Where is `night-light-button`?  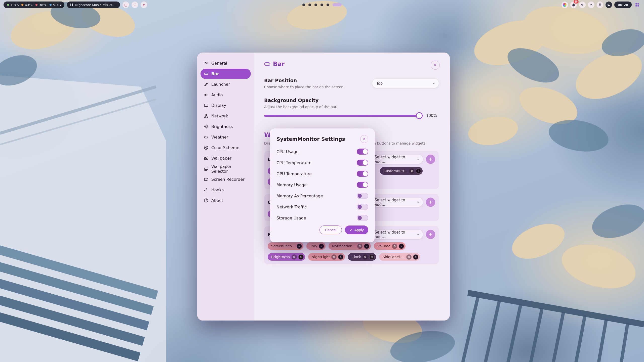
night-light-button is located at coordinates (609, 5).